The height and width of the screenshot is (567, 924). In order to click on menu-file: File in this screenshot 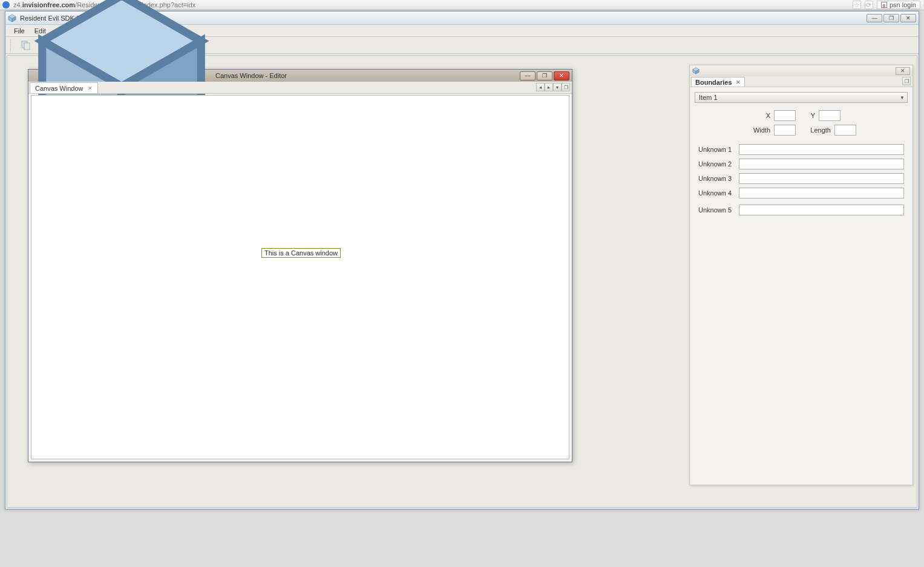, I will do `click(19, 31)`.